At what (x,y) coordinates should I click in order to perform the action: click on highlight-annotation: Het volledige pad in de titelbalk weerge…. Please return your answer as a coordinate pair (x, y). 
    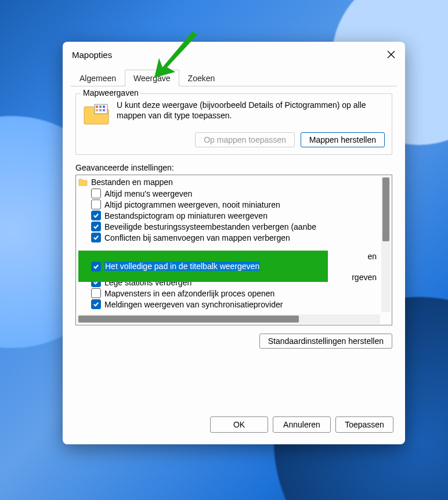
    Looking at the image, I should click on (203, 266).